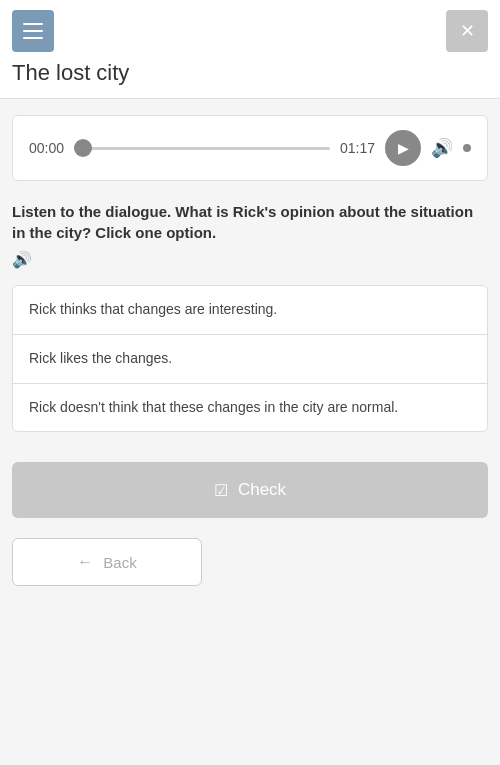 The height and width of the screenshot is (765, 500). What do you see at coordinates (250, 73) in the screenshot?
I see `page-title: The lost city` at bounding box center [250, 73].